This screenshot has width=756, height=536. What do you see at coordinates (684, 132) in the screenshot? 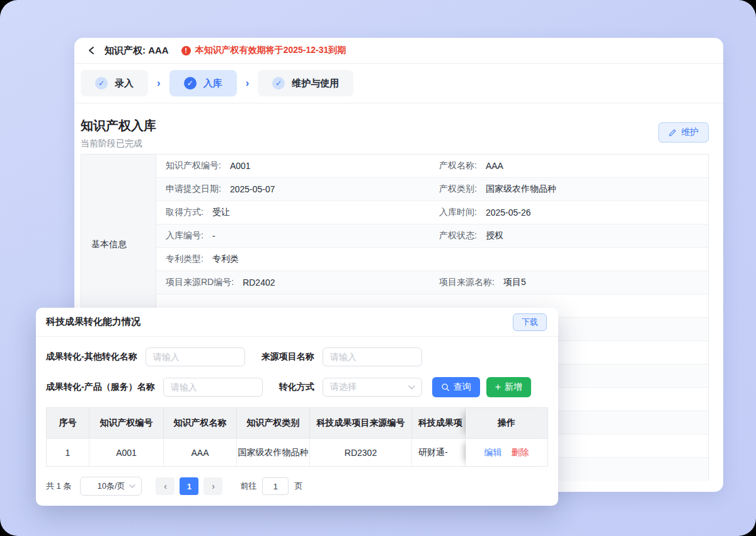
I see `maintain-button: 维护` at bounding box center [684, 132].